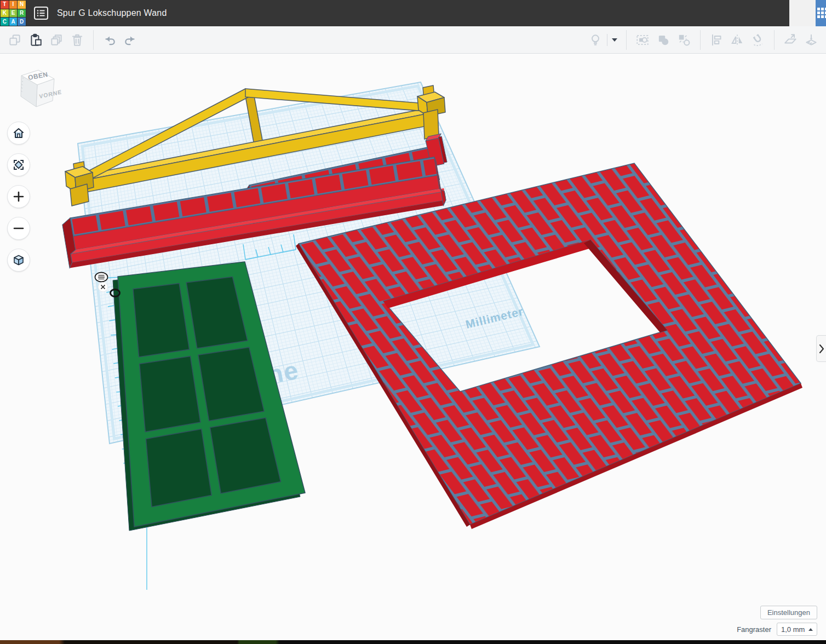 This screenshot has height=644, width=826. I want to click on home-icon, so click(19, 133).